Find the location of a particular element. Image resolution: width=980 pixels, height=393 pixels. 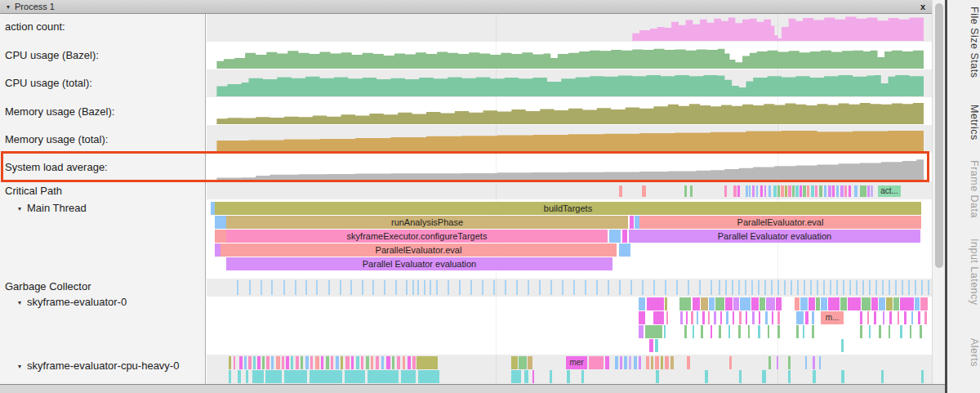

vertical-scrollbar-thumb is located at coordinates (939, 136).